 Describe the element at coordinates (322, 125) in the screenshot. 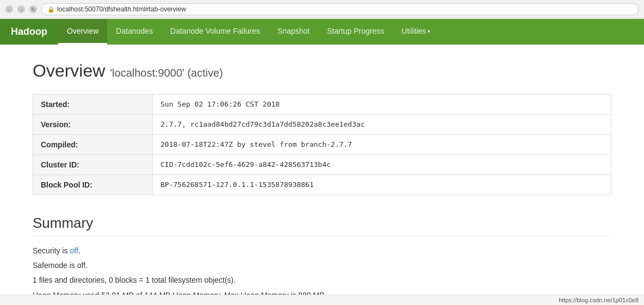

I see `table-row: Version: 2.7.7, rc1aad84bd27cd79c3d1a7dd…` at that location.